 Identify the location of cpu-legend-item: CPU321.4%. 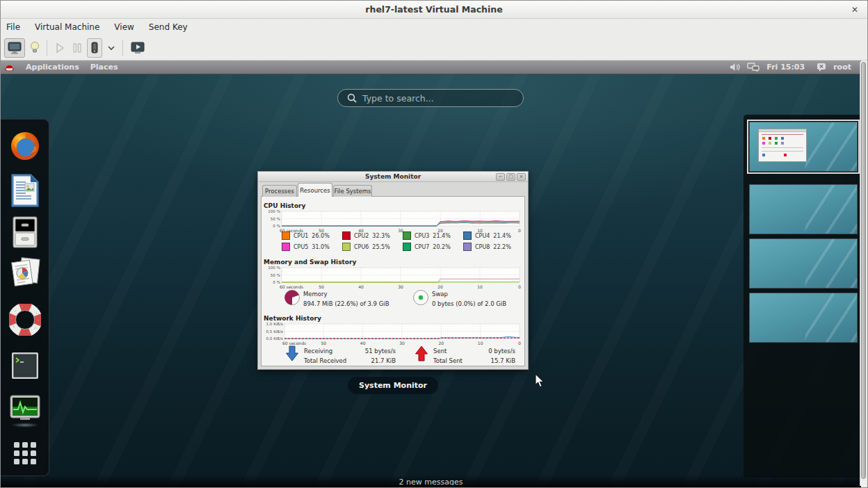
(433, 236).